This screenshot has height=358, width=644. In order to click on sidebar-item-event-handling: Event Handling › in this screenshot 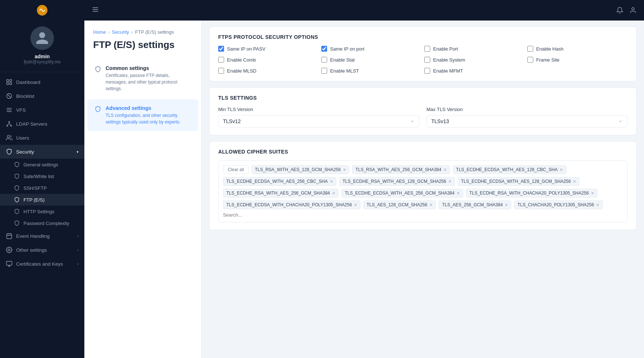, I will do `click(42, 236)`.